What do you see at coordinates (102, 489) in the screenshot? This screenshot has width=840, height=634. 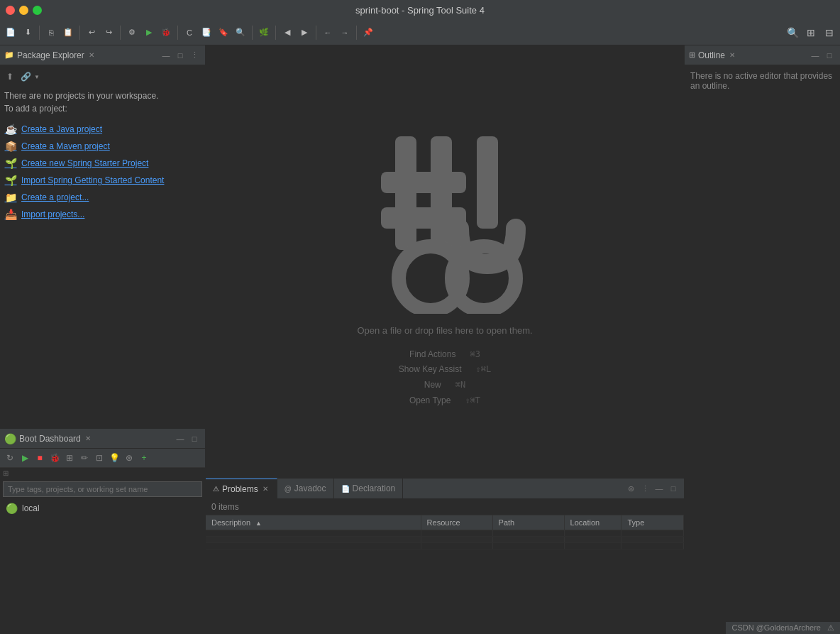 I see `boot-tags-input` at bounding box center [102, 489].